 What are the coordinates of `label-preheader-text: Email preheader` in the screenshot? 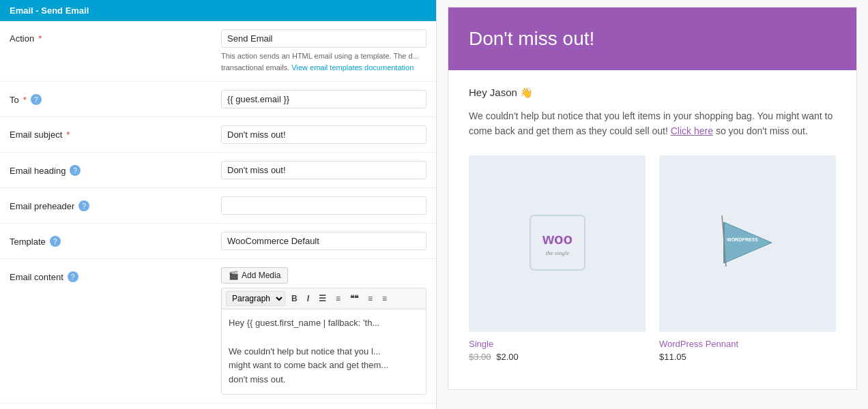 It's located at (42, 206).